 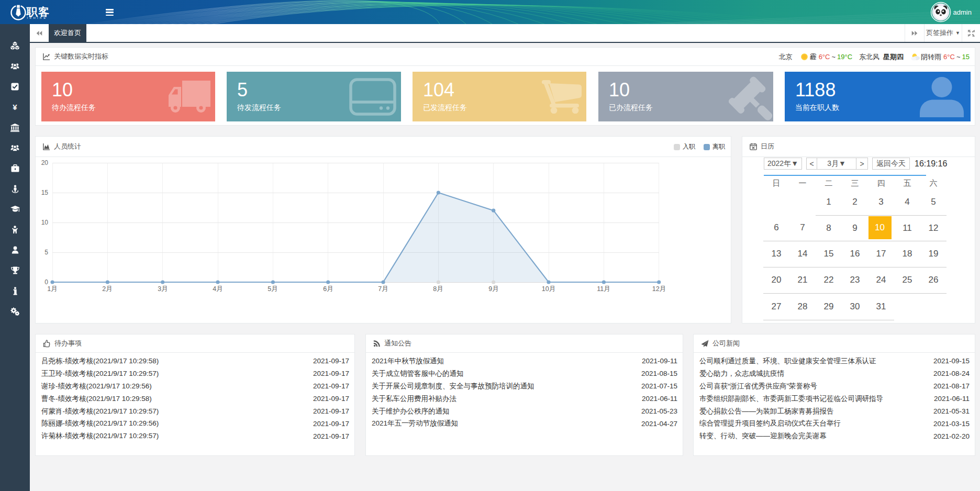 What do you see at coordinates (438, 289) in the screenshot?
I see `svg-text: 8月` at bounding box center [438, 289].